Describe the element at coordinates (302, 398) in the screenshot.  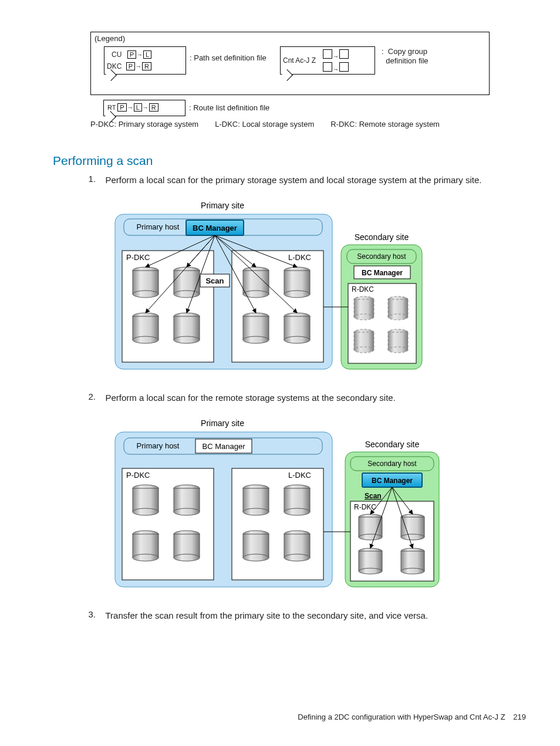
I see `list-item: 2. Perform a local scan for the remote s…` at that location.